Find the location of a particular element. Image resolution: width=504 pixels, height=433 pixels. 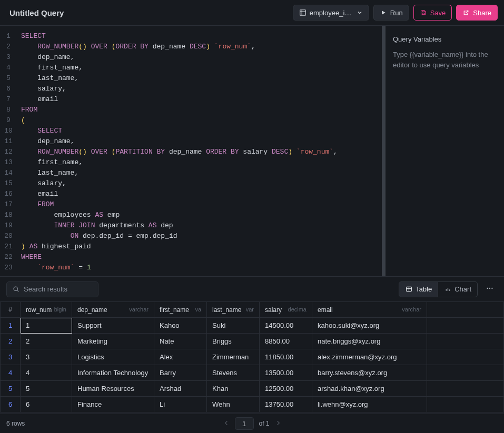

table-row: 11SupportKahooSuki14500.00kahoo.suki@xyz… is located at coordinates (252, 326).